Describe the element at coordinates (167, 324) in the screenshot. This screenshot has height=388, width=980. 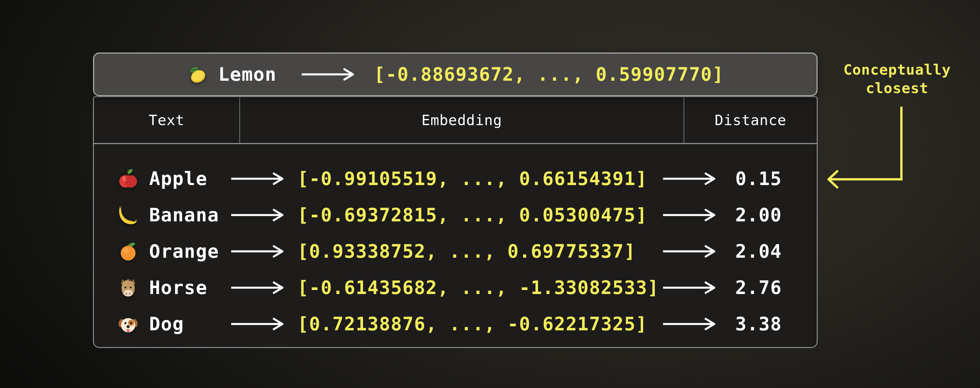
I see `row-label: Dog` at that location.